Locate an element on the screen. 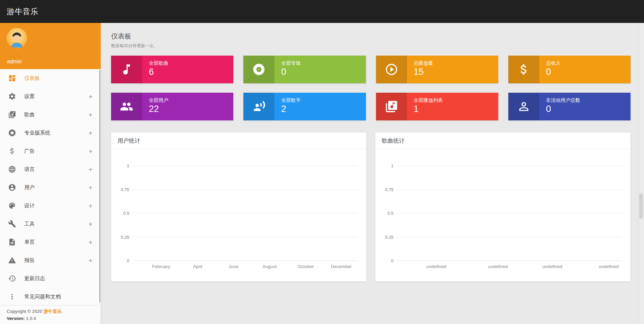 The width and height of the screenshot is (644, 324). sidebar-footer: Copyright © 2020 游牛音乐. Version: 1.0.4 is located at coordinates (50, 315).